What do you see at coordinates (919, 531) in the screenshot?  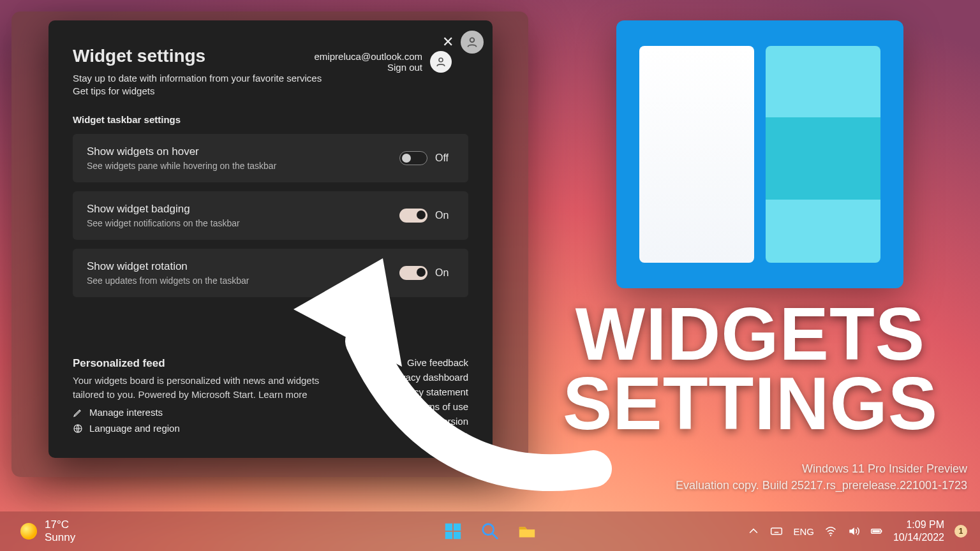 I see `taskbar-clock: 1:09 PM 10/14/2022` at bounding box center [919, 531].